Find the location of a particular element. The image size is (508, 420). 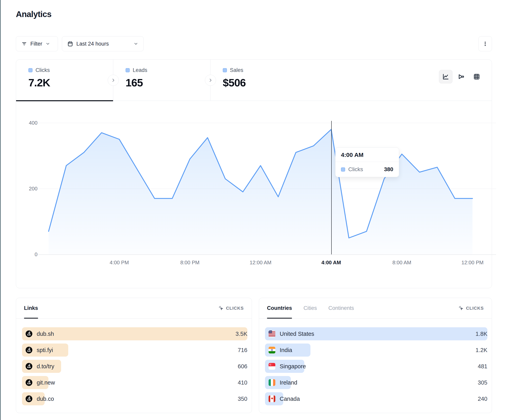

clicks-legend-swatch is located at coordinates (30, 70).